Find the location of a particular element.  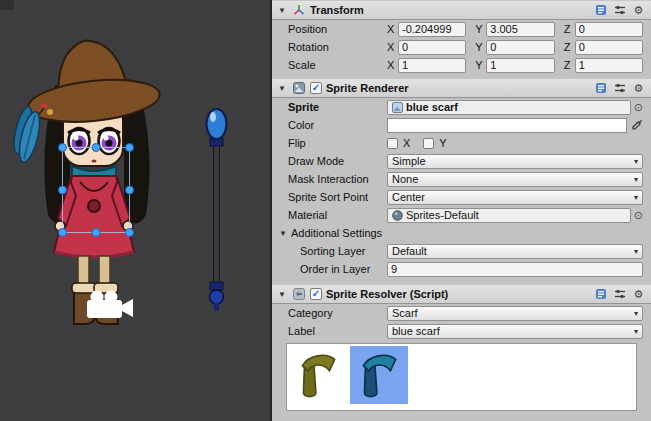

hat-bead-yellow is located at coordinates (50, 112).